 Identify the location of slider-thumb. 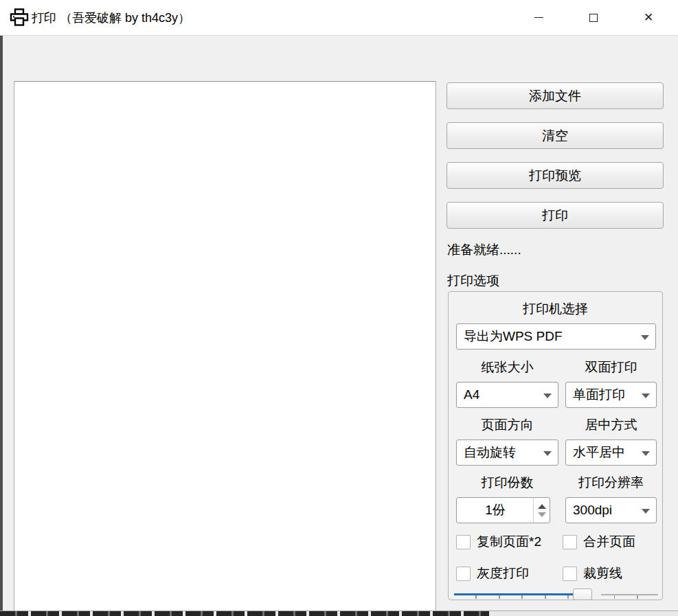
(583, 595).